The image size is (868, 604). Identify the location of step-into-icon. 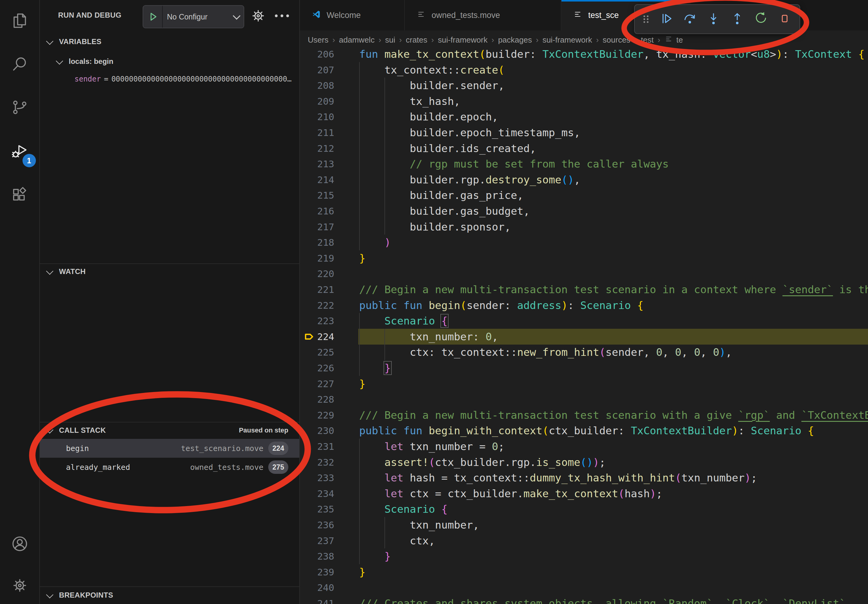
(713, 19).